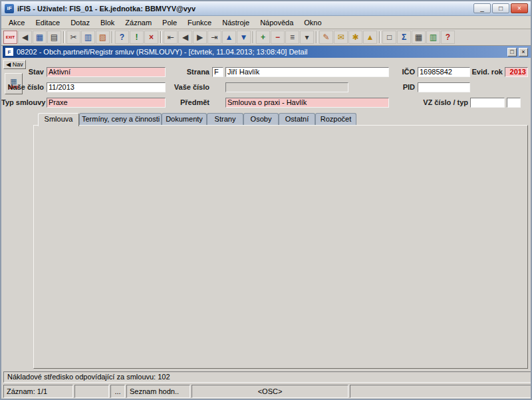 The height and width of the screenshot is (400, 532). I want to click on typ-smlouvy-field: Praxe, so click(106, 102).